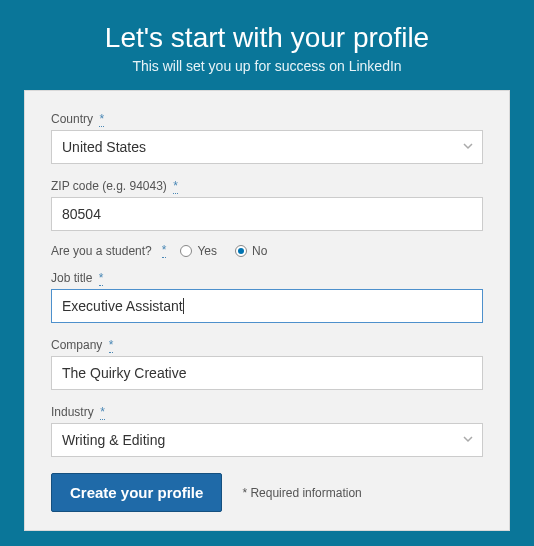 The height and width of the screenshot is (546, 534). I want to click on company-input: The Quirky Creative, so click(267, 373).